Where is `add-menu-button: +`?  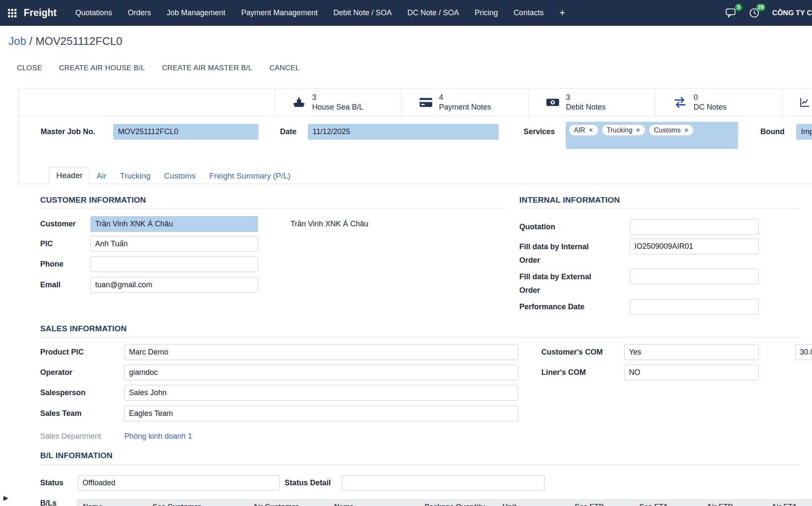
add-menu-button: + is located at coordinates (562, 13).